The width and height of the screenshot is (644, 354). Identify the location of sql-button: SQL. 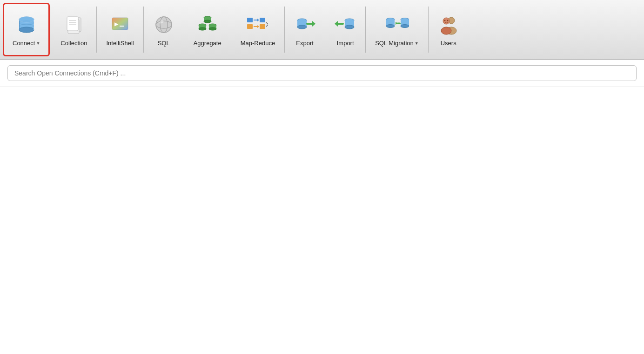
(164, 30).